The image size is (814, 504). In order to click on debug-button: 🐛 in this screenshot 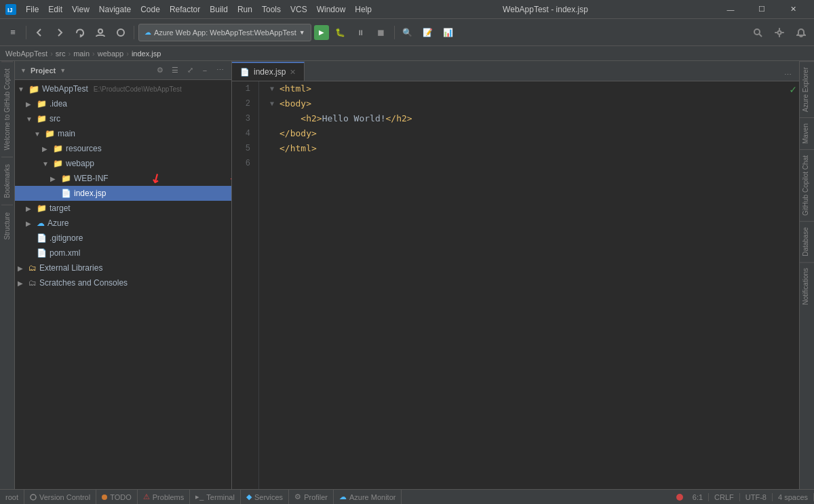, I will do `click(341, 33)`.